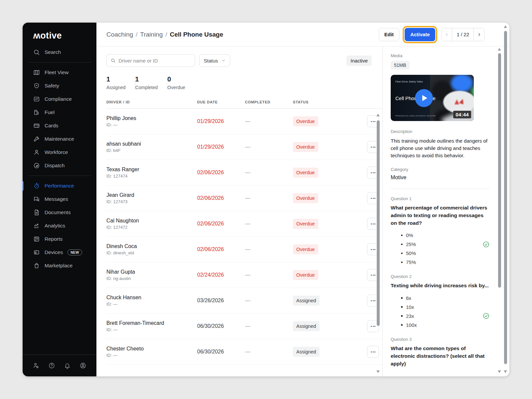 This screenshot has width=532, height=399. What do you see at coordinates (58, 212) in the screenshot?
I see `sidebar-item-label: Documents` at bounding box center [58, 212].